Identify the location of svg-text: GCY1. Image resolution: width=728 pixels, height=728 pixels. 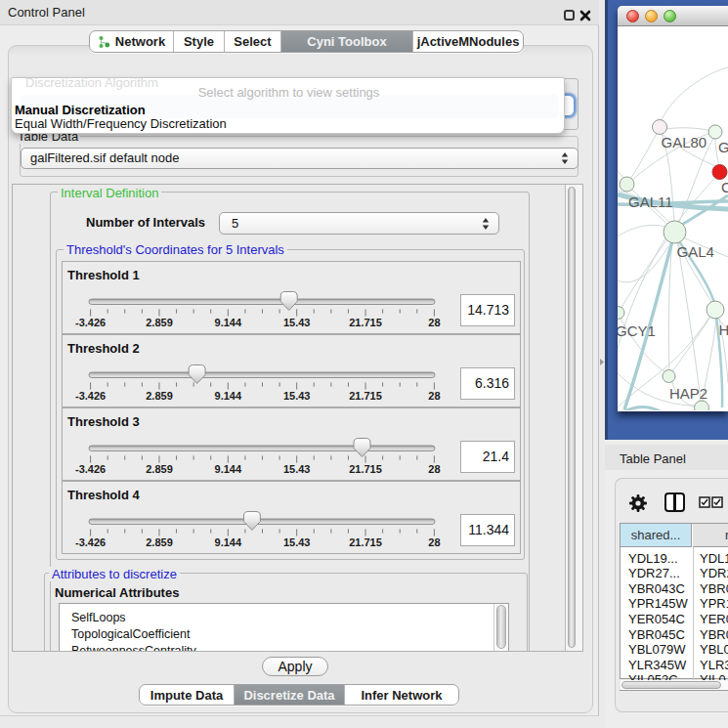
(637, 330).